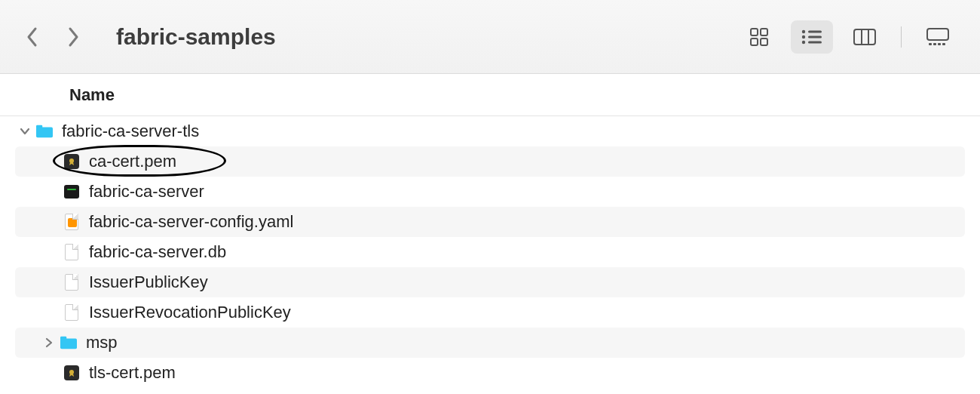  What do you see at coordinates (490, 252) in the screenshot?
I see `file-row: fabric-ca-server.db` at bounding box center [490, 252].